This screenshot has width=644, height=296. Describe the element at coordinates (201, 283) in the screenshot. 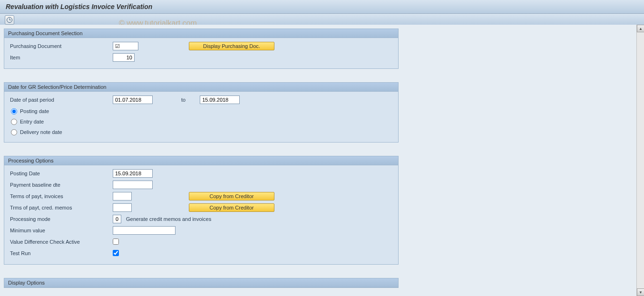

I see `section-display-options: Display Options` at that location.